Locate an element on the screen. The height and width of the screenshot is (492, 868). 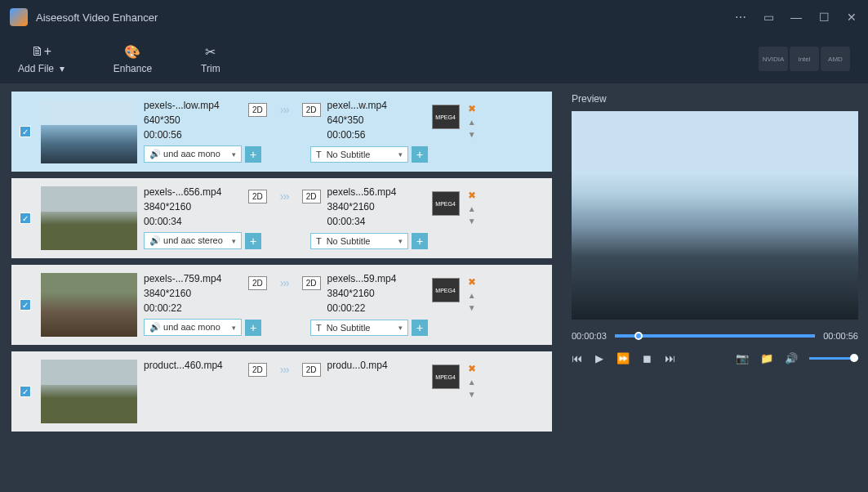
current-time: 00:00:03 is located at coordinates (590, 336).